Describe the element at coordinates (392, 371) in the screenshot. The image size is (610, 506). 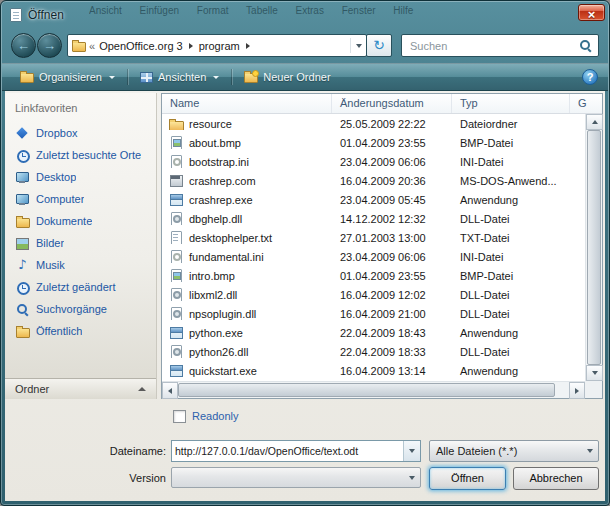
I see `file-date: 16.04.2009 13:14` at that location.